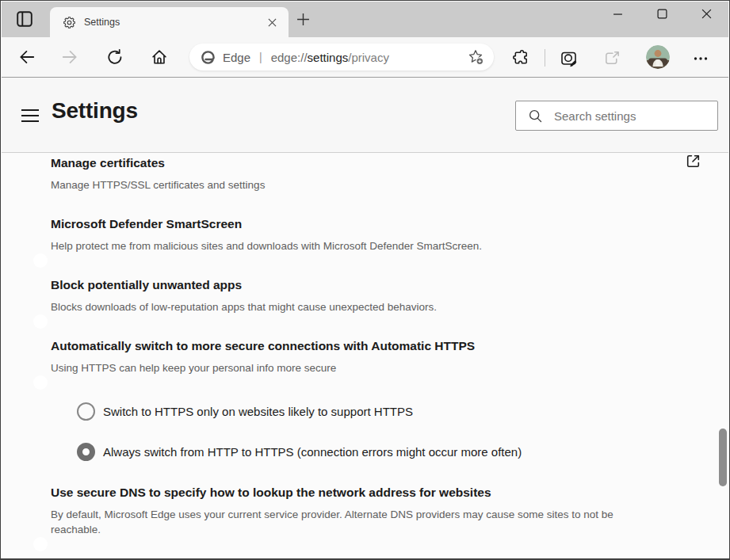  What do you see at coordinates (395, 432) in the screenshot?
I see `https-options-group: Switch to HTTPS only on websites likely …` at bounding box center [395, 432].